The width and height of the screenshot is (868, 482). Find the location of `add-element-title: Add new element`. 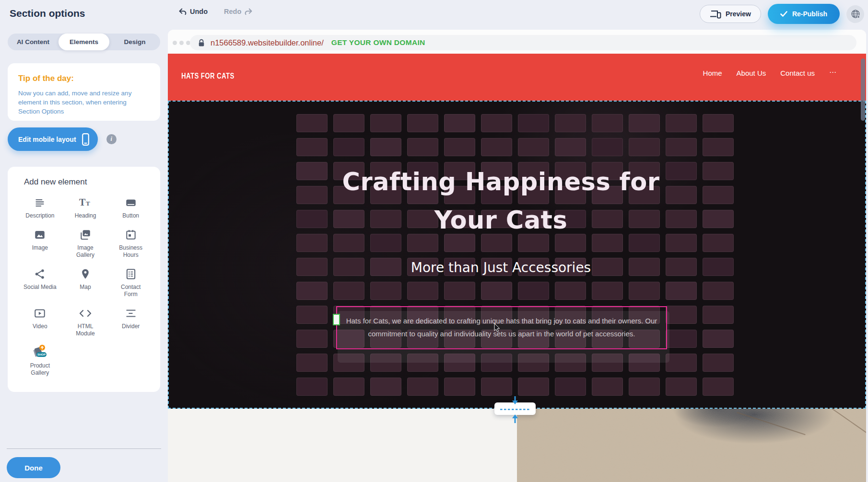

add-element-title: Add new element is located at coordinates (89, 182).